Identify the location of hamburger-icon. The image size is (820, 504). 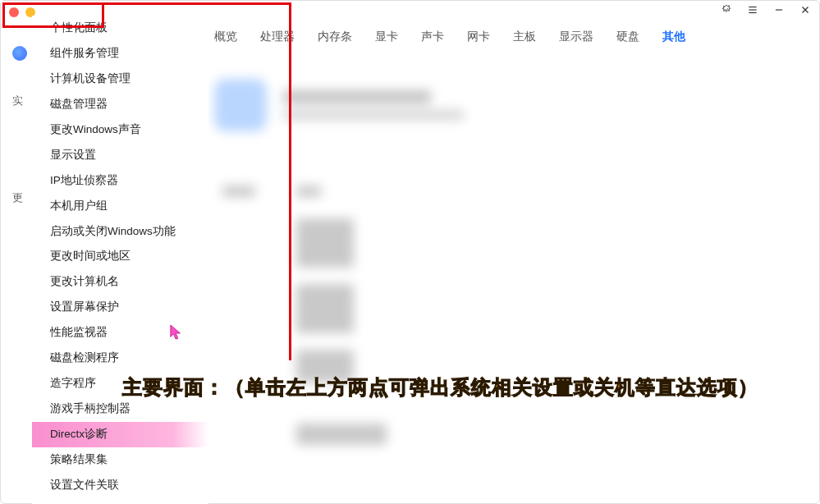
(753, 11).